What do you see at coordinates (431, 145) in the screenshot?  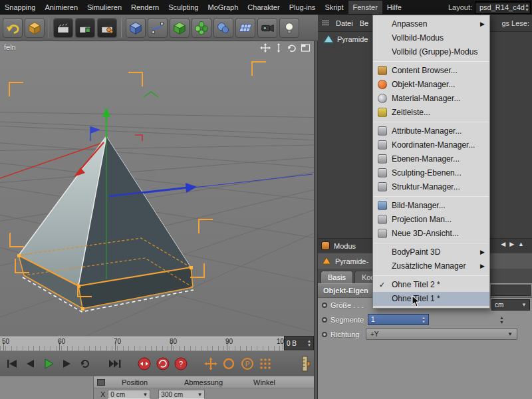 I see `menu-item-koordinaten-manager: Koordinaten-Manager...` at bounding box center [431, 145].